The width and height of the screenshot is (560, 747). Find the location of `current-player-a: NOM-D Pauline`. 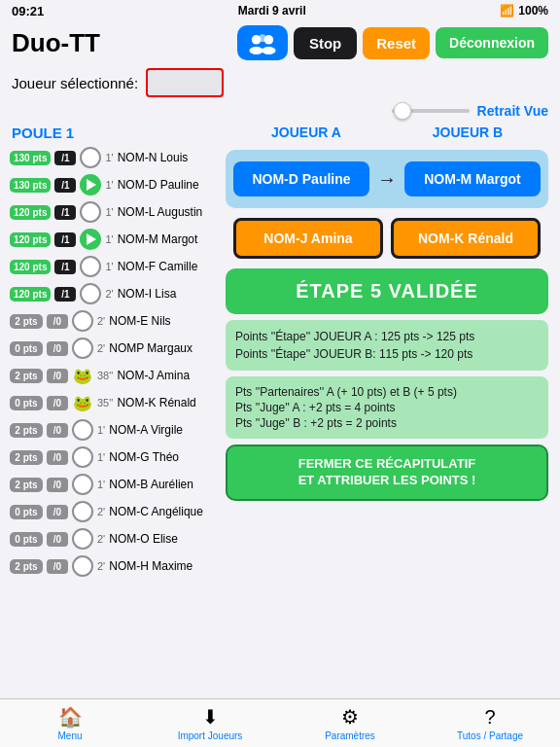

current-player-a: NOM-D Pauline is located at coordinates (301, 179).